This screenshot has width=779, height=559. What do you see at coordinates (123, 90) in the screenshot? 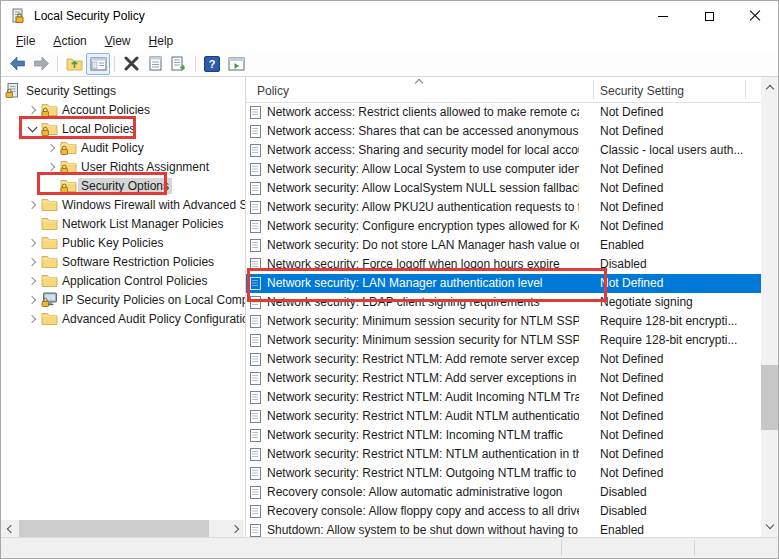
I see `tree-item-security-settings: Security Settings` at bounding box center [123, 90].